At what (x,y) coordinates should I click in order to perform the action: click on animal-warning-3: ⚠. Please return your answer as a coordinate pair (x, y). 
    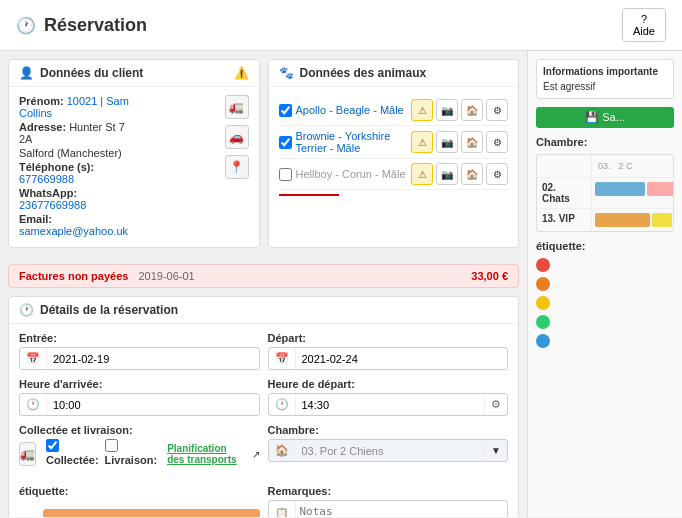
    Looking at the image, I should click on (422, 174).